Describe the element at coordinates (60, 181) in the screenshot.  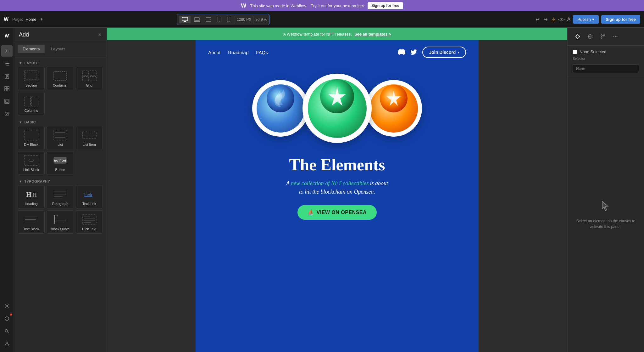
I see `typography-section-label: ▼ Typography` at that location.